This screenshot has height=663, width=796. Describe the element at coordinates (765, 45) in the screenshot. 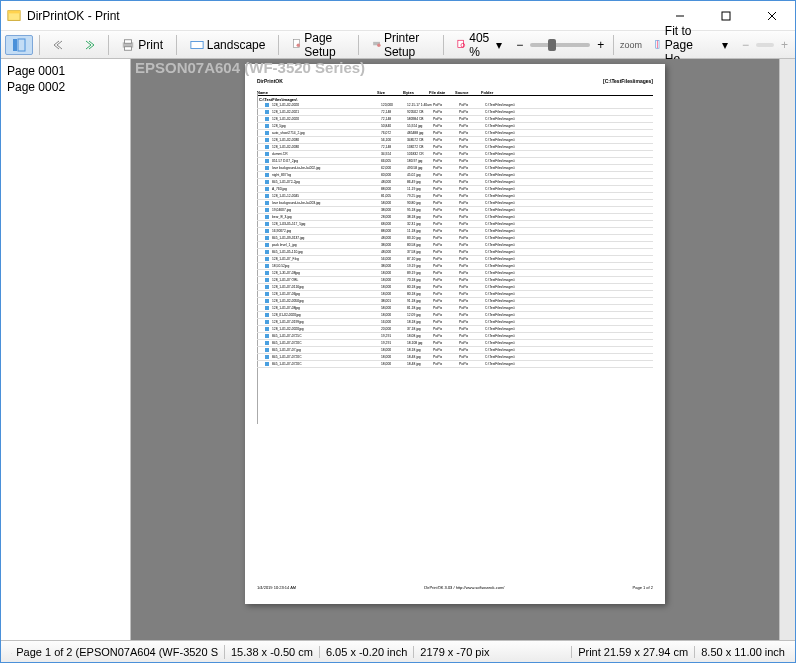

I see `fit-slider` at that location.